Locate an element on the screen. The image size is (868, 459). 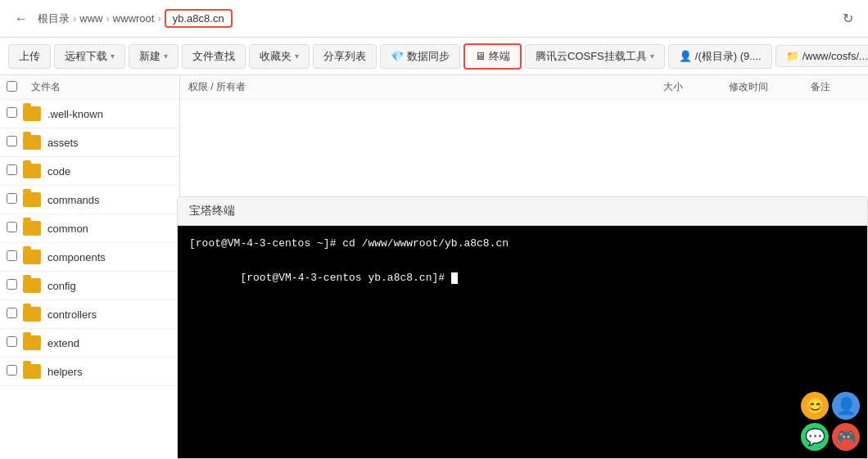
terminal-cursor is located at coordinates (454, 278).